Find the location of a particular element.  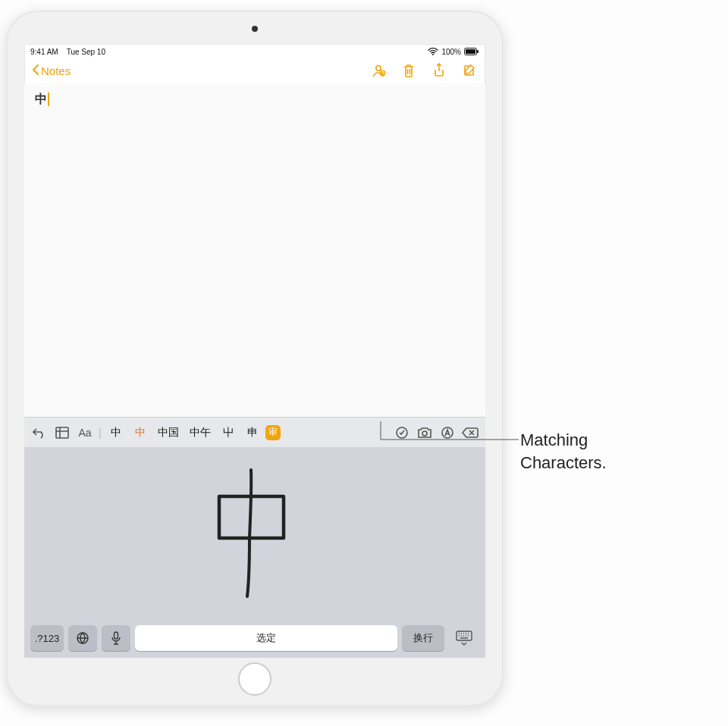

handwritten-stroke is located at coordinates (255, 534).